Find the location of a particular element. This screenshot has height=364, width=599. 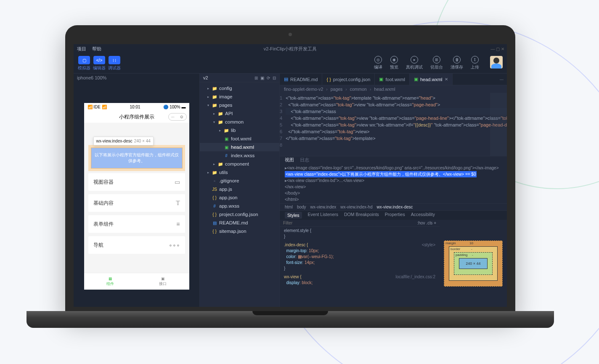

grid-icon: ▦ is located at coordinates (110, 279).